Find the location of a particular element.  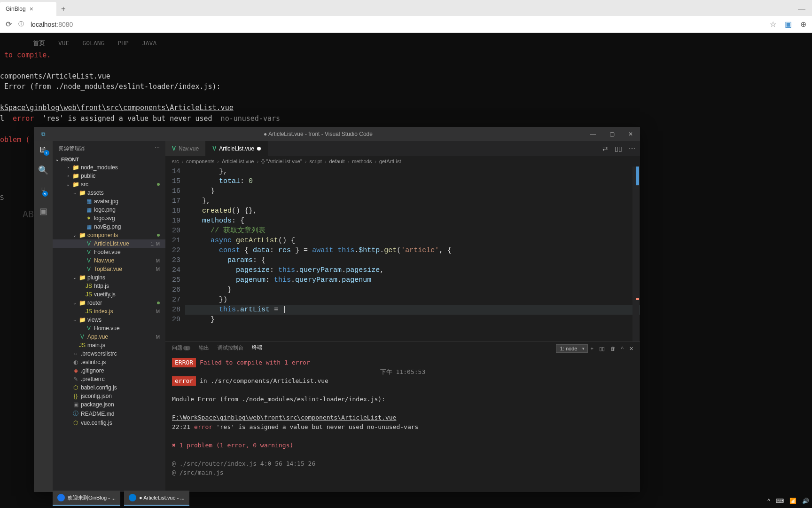

tree-item-readme-md: ⓘREADME.md is located at coordinates (109, 414).